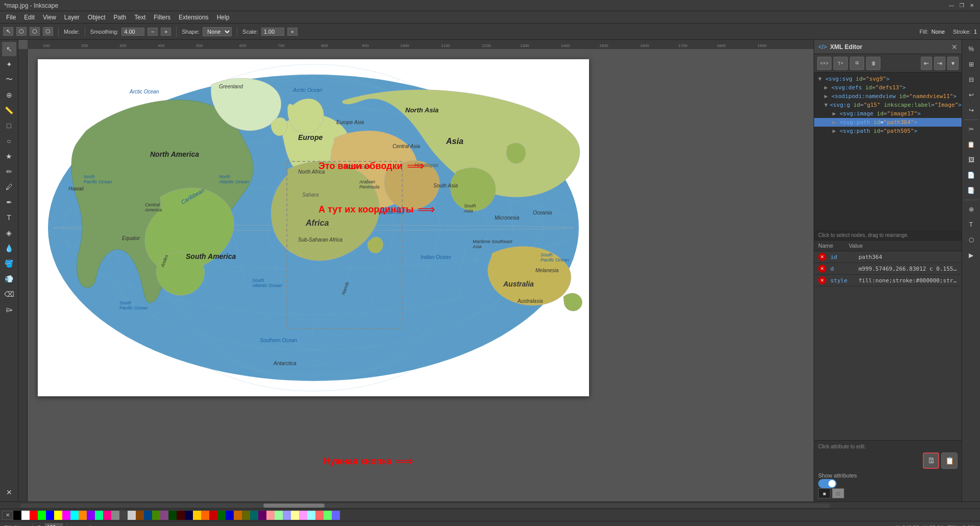 The height and width of the screenshot is (526, 980). I want to click on xml-node-path505: ▶ <svg:path id="path505">, so click(888, 131).